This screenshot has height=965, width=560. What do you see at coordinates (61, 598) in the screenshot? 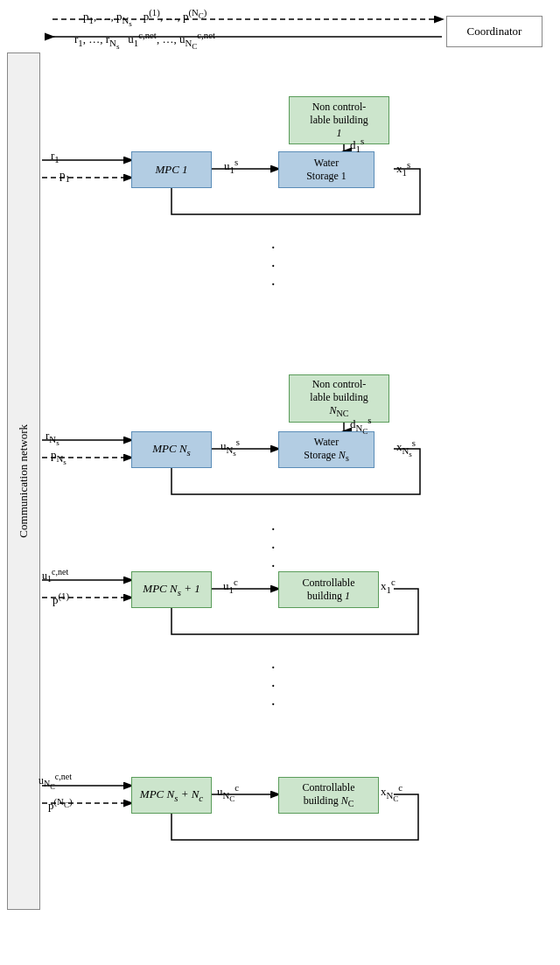
I see `p1-c-label: p(1)` at bounding box center [61, 598].